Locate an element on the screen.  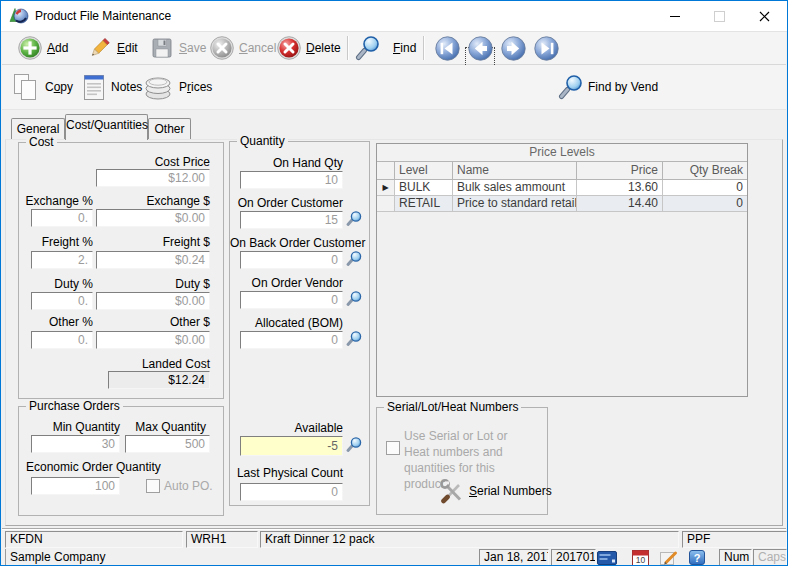
available-field: -5 is located at coordinates (292, 446).